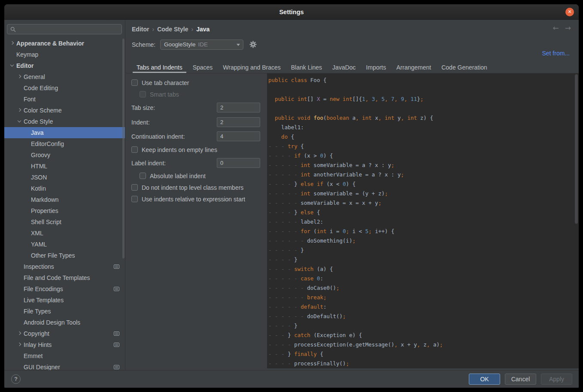 The height and width of the screenshot is (392, 583). Describe the element at coordinates (13, 29) in the screenshot. I see `search-icon` at that location.